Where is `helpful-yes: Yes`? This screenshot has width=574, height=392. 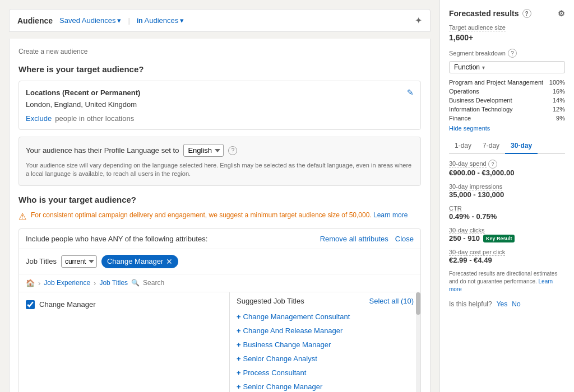 helpful-yes: Yes is located at coordinates (502, 304).